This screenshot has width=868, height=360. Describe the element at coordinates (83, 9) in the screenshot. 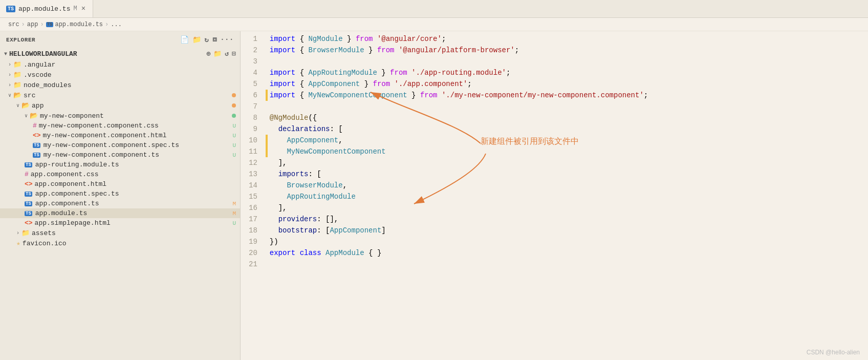

I see `tab-close-button: ×` at that location.